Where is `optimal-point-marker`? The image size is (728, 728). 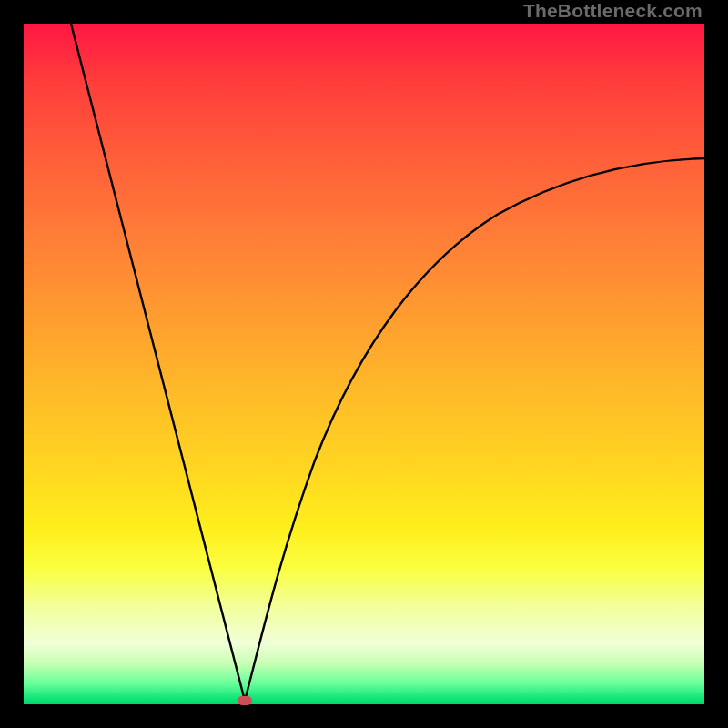
optimal-point-marker is located at coordinates (245, 701).